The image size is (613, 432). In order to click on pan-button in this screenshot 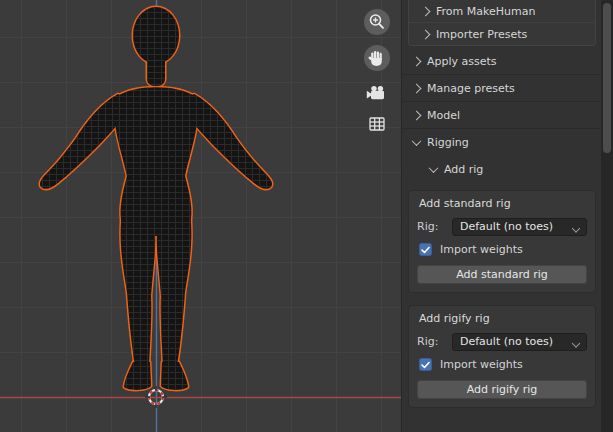, I will do `click(377, 58)`.